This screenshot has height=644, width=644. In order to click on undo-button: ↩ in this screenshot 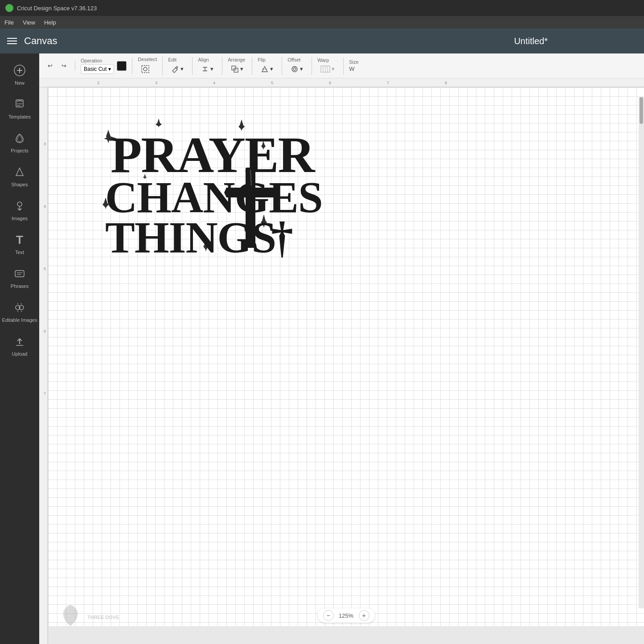, I will do `click(50, 66)`.